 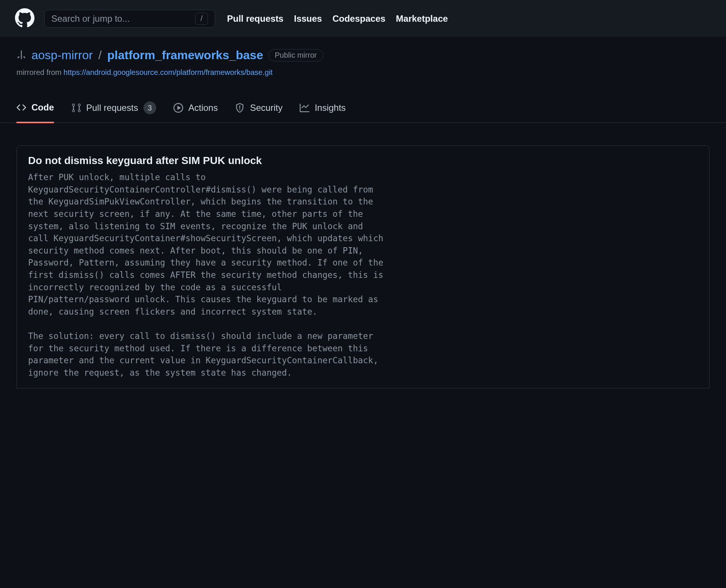 What do you see at coordinates (203, 108) in the screenshot?
I see `tab-actions-label: Actions` at bounding box center [203, 108].